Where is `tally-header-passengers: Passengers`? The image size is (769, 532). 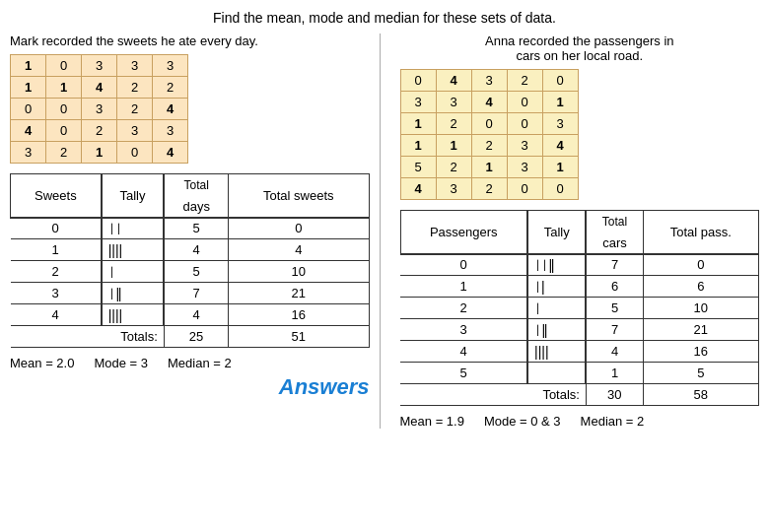 tally-header-passengers: Passengers is located at coordinates (463, 233).